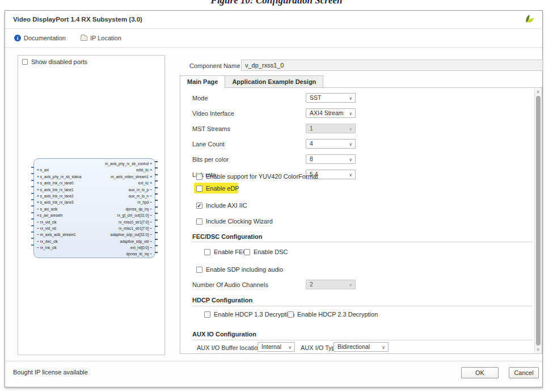 The width and height of the screenshot is (553, 392). What do you see at coordinates (273, 20) in the screenshot?
I see `dialog-titlebar: Video DisplayPort 1.4 RX Subsystem (3.0)` at bounding box center [273, 20].